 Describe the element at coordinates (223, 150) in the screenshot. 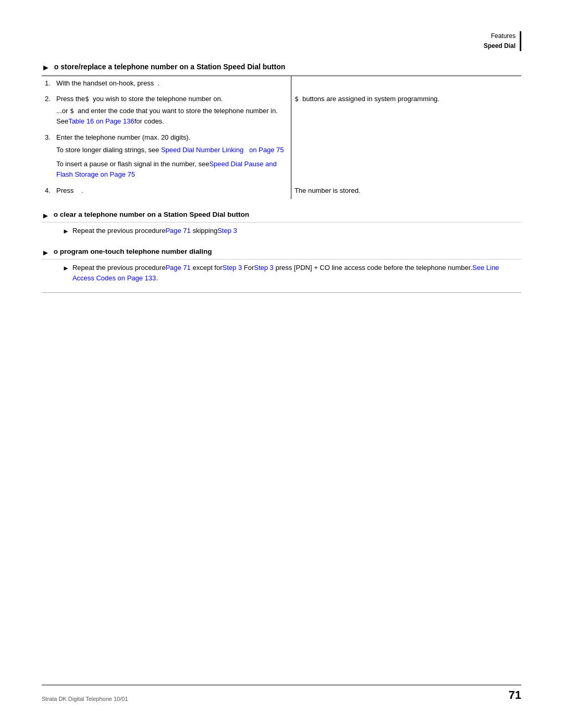

I see `speed-dial-number-linking-link: Speed Dial Number Linking on Page 75` at that location.